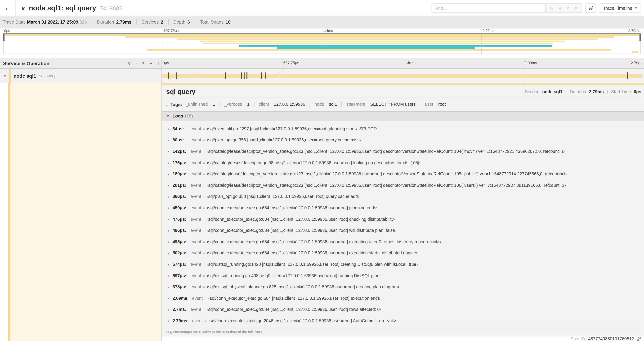 The width and height of the screenshot is (644, 341). I want to click on tag-key: node, so click(320, 104).